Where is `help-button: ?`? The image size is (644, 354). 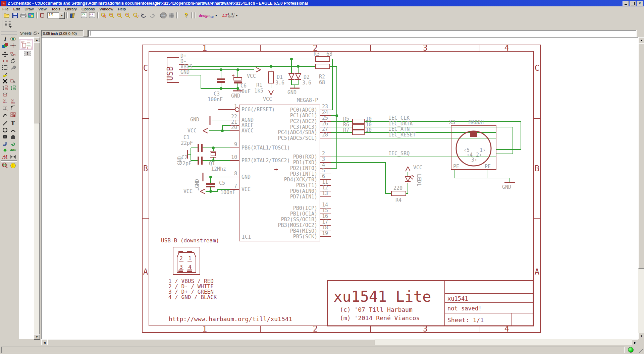
help-button: ? is located at coordinates (186, 15).